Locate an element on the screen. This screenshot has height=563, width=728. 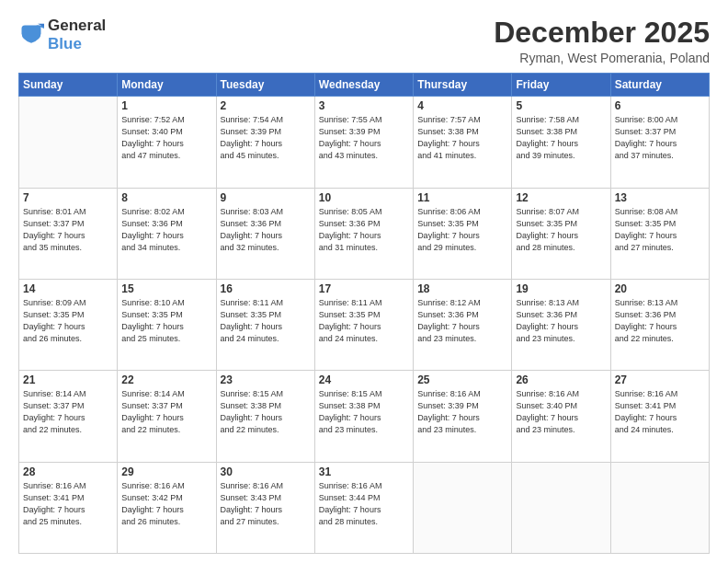
day-number: 17 is located at coordinates (364, 289).